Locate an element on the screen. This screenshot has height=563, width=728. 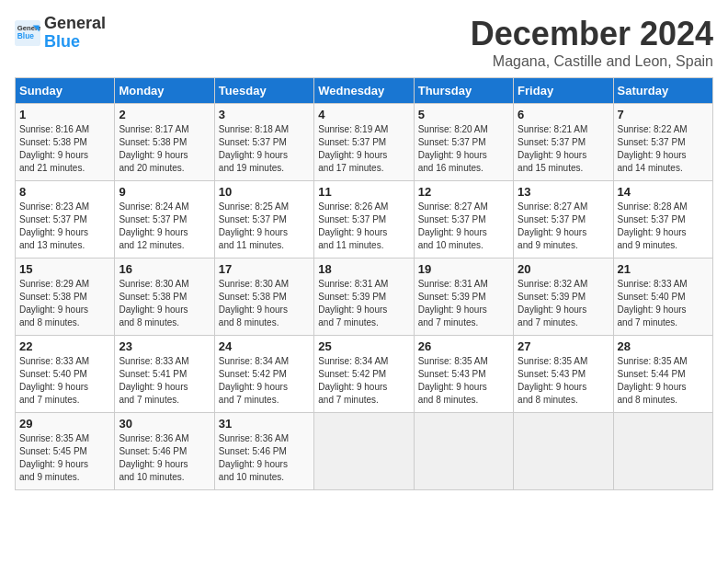
calendar-week-row: 15Sunrise: 8:29 AM Sunset: 5:38 PM Dayli… is located at coordinates (364, 297).